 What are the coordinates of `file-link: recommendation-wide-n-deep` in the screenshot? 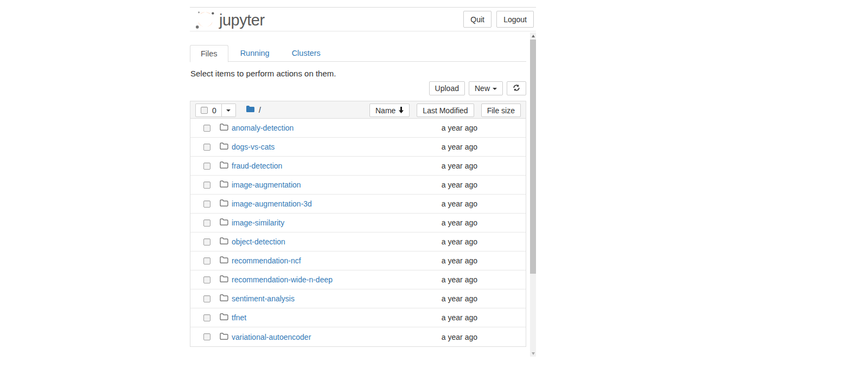 It's located at (282, 280).